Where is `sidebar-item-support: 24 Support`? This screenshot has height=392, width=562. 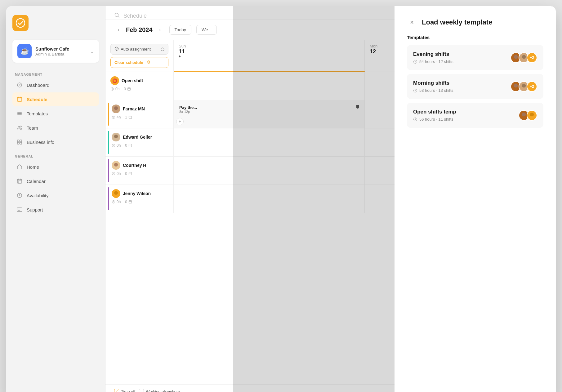 sidebar-item-support: 24 Support is located at coordinates (56, 210).